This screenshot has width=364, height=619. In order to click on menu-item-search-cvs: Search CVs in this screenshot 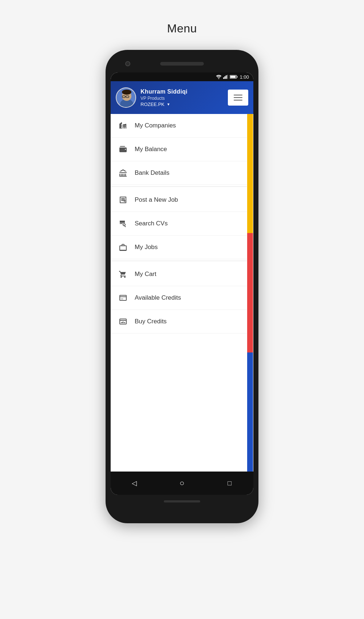, I will do `click(179, 224)`.